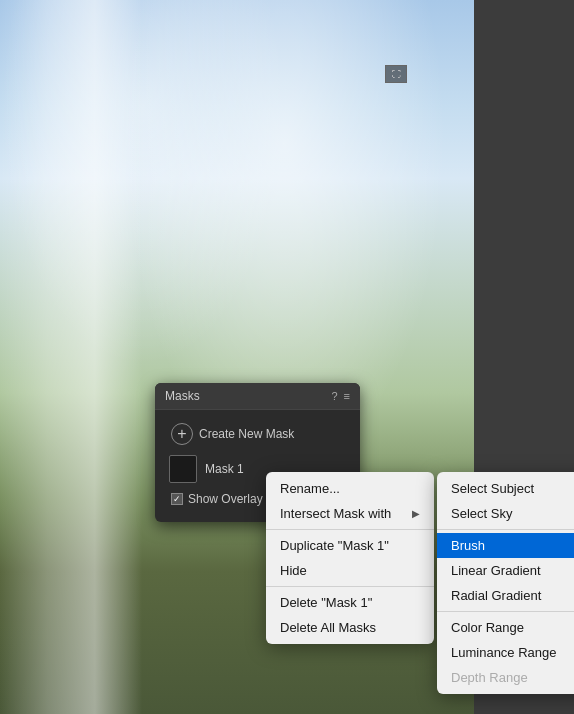 The width and height of the screenshot is (574, 714). I want to click on depth-range-submenu-item: Depth Range, so click(506, 678).